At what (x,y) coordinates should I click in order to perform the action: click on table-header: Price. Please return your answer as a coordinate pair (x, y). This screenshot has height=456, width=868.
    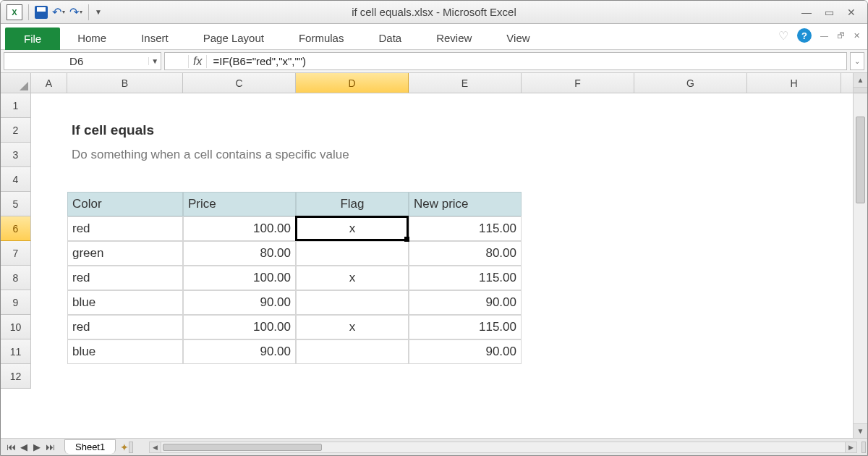
    Looking at the image, I should click on (239, 204).